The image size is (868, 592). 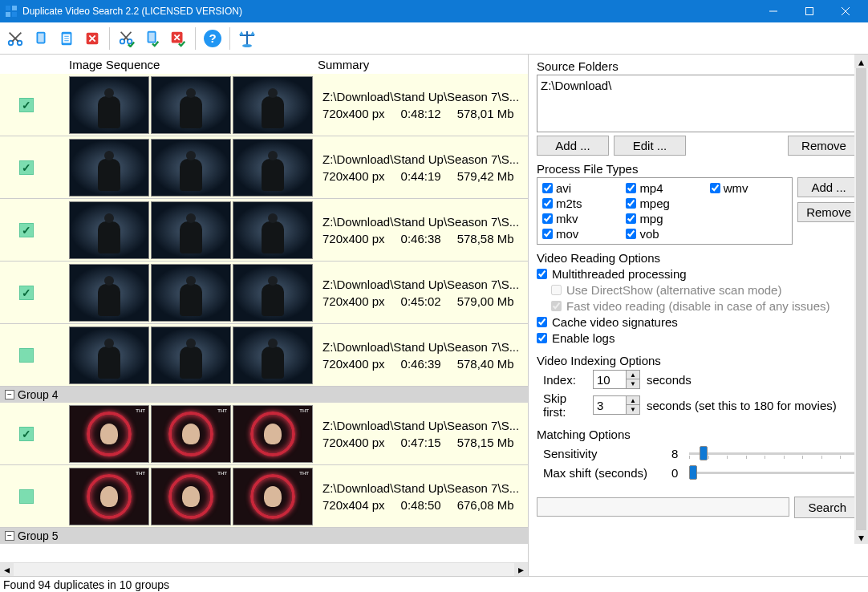 What do you see at coordinates (706, 290) in the screenshot?
I see `directshow-checkbox: Use DirectShow (alternative scan mode)` at bounding box center [706, 290].